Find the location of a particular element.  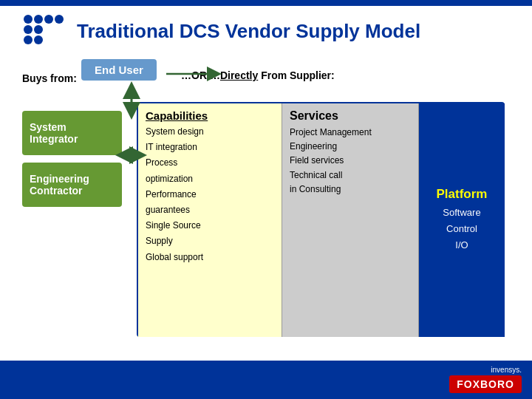

capability-item: Performance is located at coordinates (210, 195).